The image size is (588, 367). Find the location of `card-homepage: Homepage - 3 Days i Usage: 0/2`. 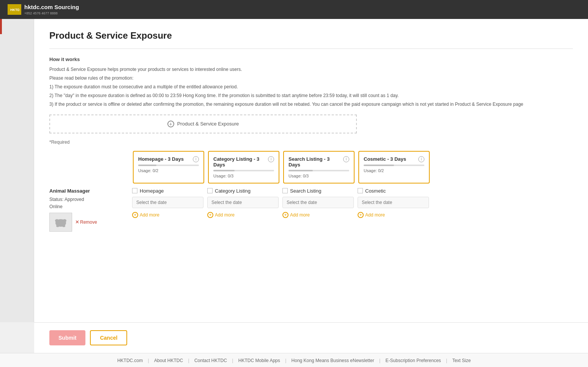

card-homepage: Homepage - 3 Days i Usage: 0/2 is located at coordinates (169, 167).